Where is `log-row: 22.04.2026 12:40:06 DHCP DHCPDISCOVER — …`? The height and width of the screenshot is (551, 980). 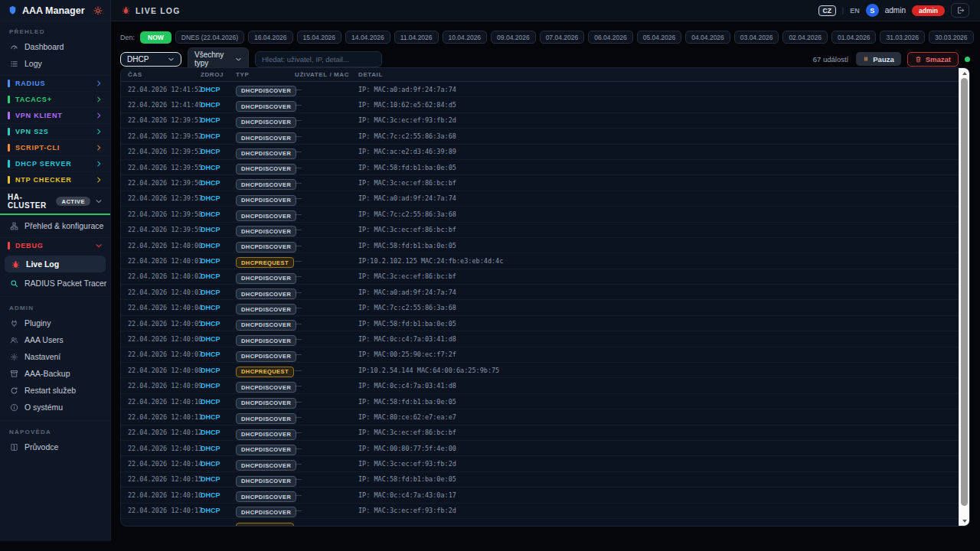 log-row: 22.04.2026 12:40:06 DHCP DHCPDISCOVER — … is located at coordinates (545, 339).